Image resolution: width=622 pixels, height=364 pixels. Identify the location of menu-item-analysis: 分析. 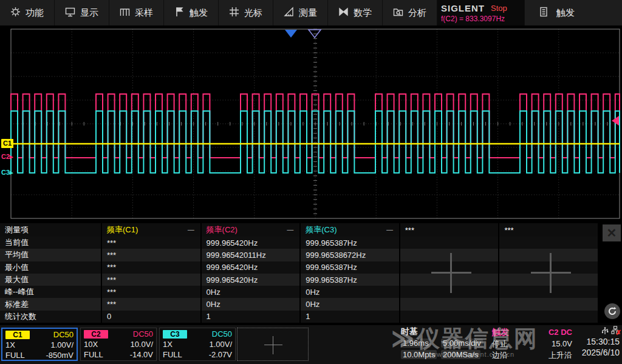
(410, 13).